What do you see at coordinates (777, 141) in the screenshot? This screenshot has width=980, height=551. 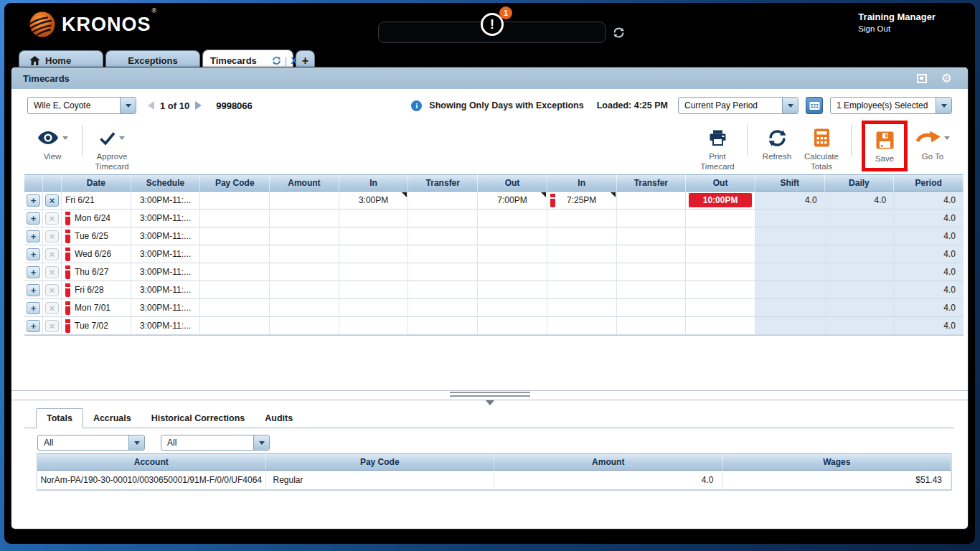 I see `refresh-button: Refresh` at bounding box center [777, 141].